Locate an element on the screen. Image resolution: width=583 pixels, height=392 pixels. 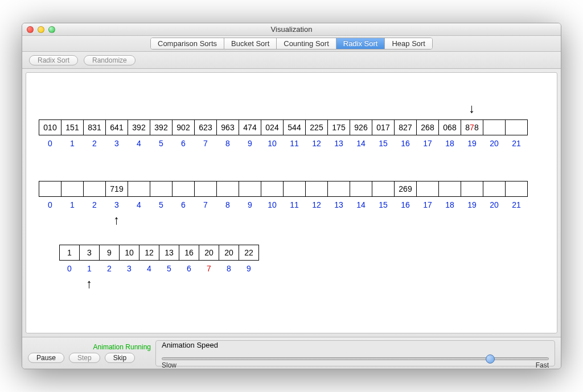
tab-heap-sort: Heap Sort is located at coordinates (409, 43).